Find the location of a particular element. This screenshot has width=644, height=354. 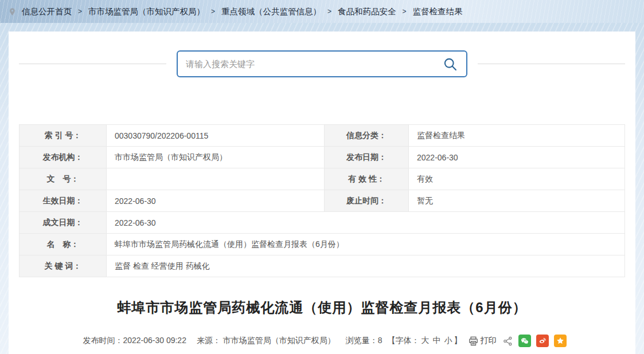

field-value-effective-date: 2022-06-30 is located at coordinates (216, 201).